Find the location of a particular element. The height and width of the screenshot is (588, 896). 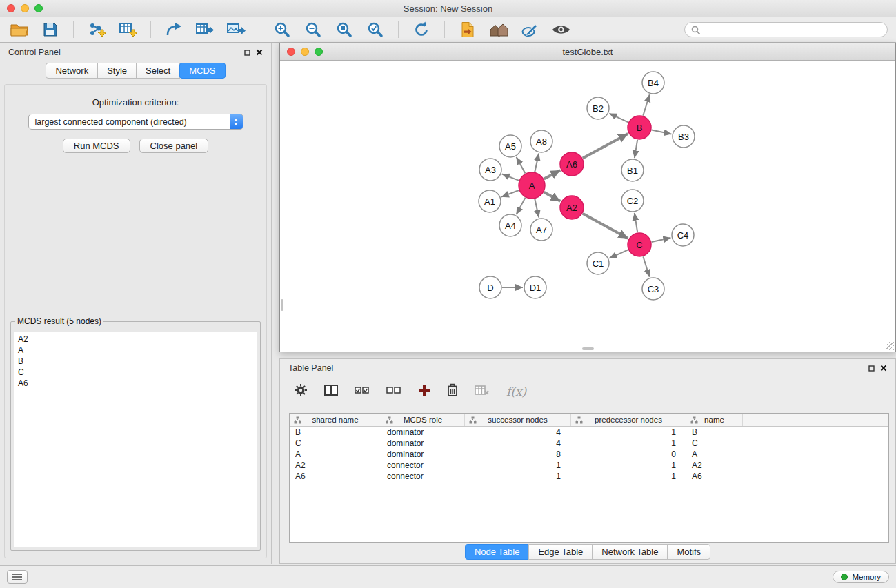

graph-node-D1: D1 is located at coordinates (535, 287).